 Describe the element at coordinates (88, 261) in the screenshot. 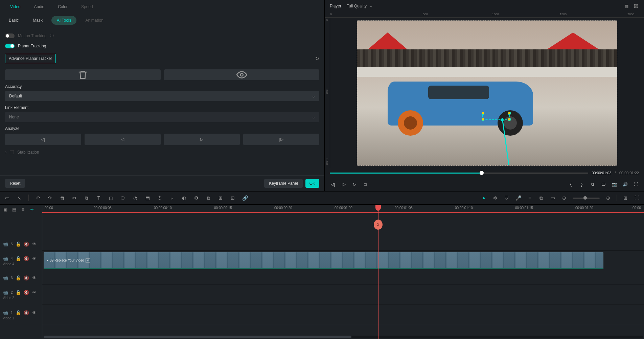

I see `clip-fx-icon: ✳` at that location.